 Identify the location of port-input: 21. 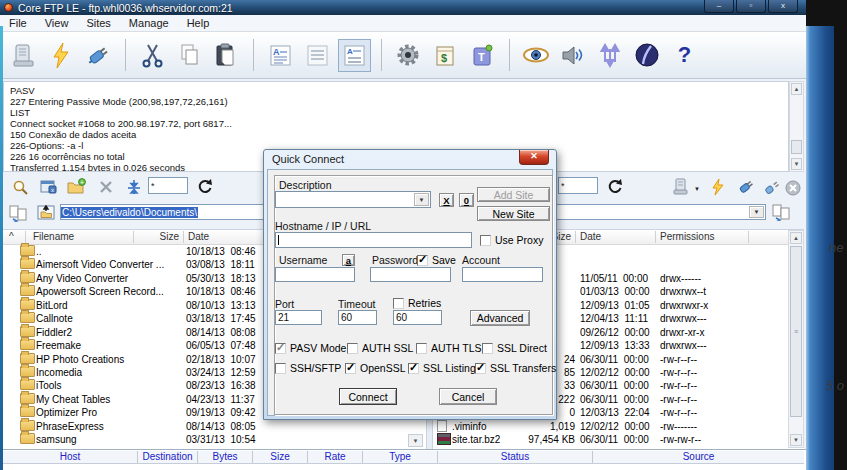
(298, 318).